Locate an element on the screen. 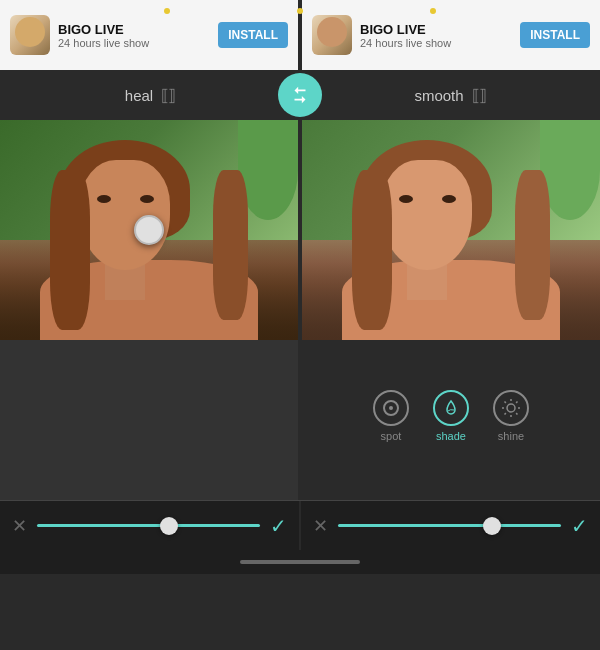  slider-panel-right: ✕ ✓ is located at coordinates (450, 526).